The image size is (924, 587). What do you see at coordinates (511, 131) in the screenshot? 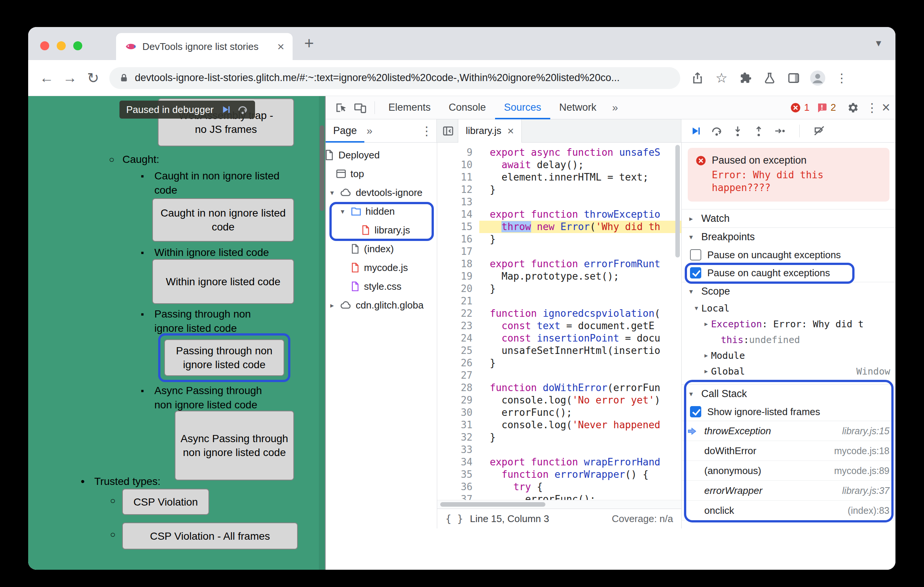
I see `close-file-tab-icon: ×` at bounding box center [511, 131].